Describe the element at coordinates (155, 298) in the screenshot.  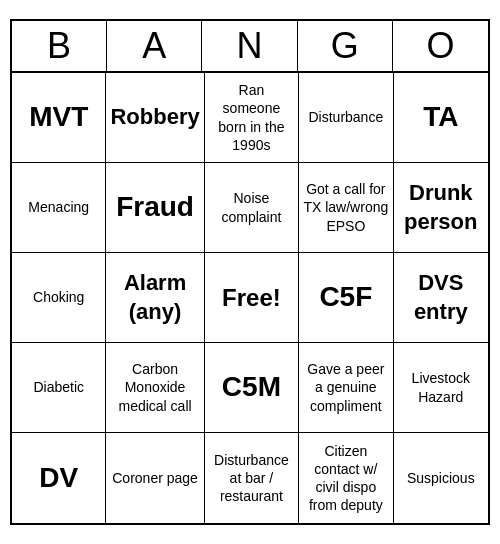
I see `cell-11: Alarm (any)` at that location.